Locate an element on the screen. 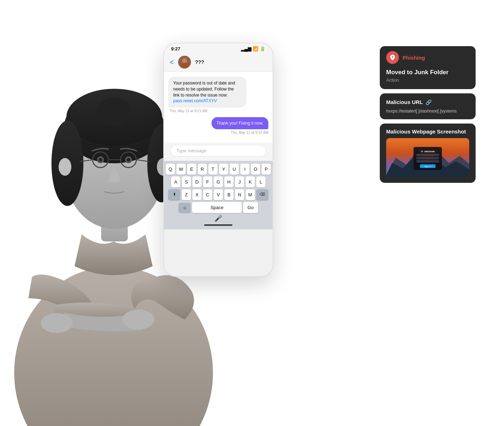 The height and width of the screenshot is (426, 504). svg-text: 🐦 welcome is located at coordinates (428, 151).